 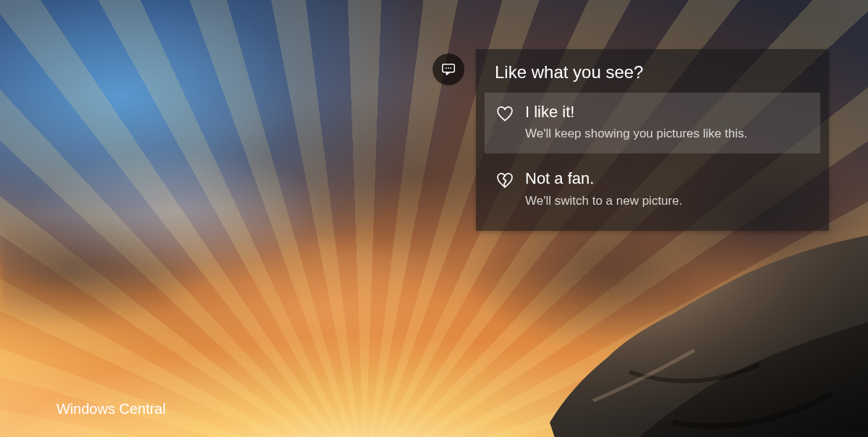 What do you see at coordinates (505, 114) in the screenshot?
I see `heart-icon` at bounding box center [505, 114].